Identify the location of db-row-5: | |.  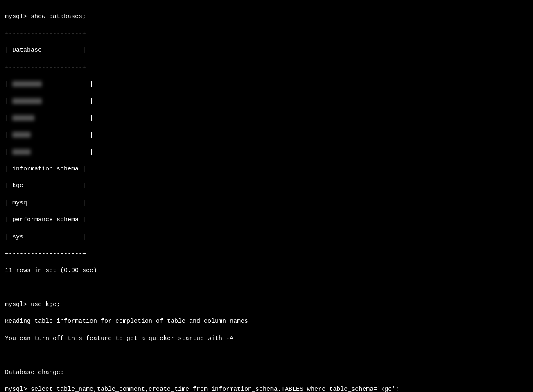
(49, 152).